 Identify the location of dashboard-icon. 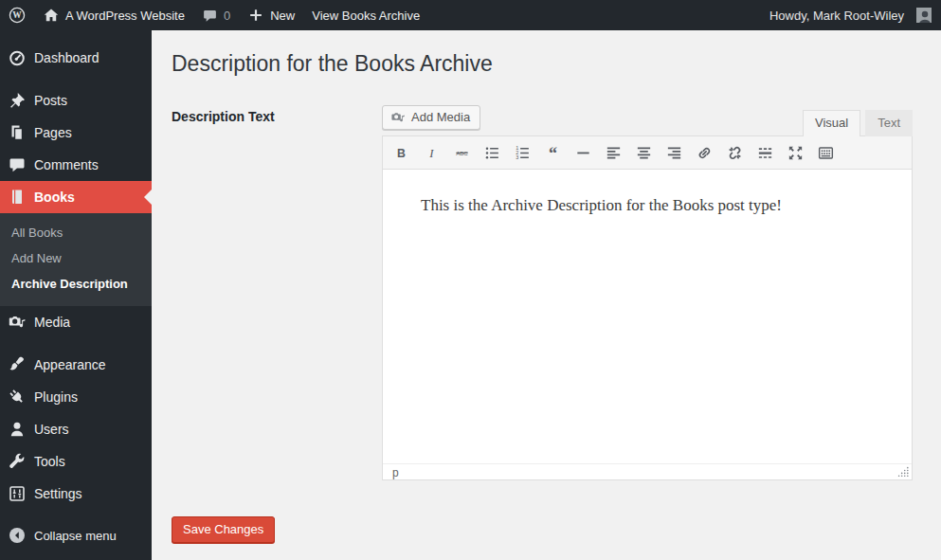
(17, 58).